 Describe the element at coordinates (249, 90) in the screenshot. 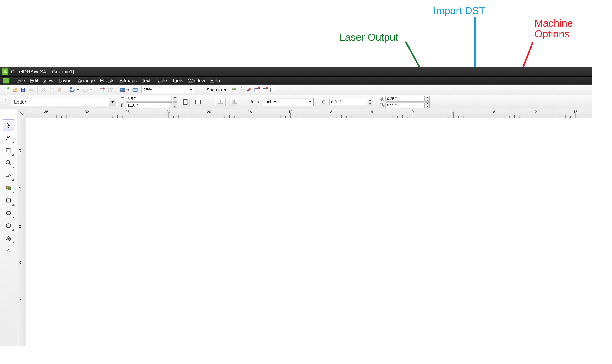

I see `laser-output-icon` at that location.